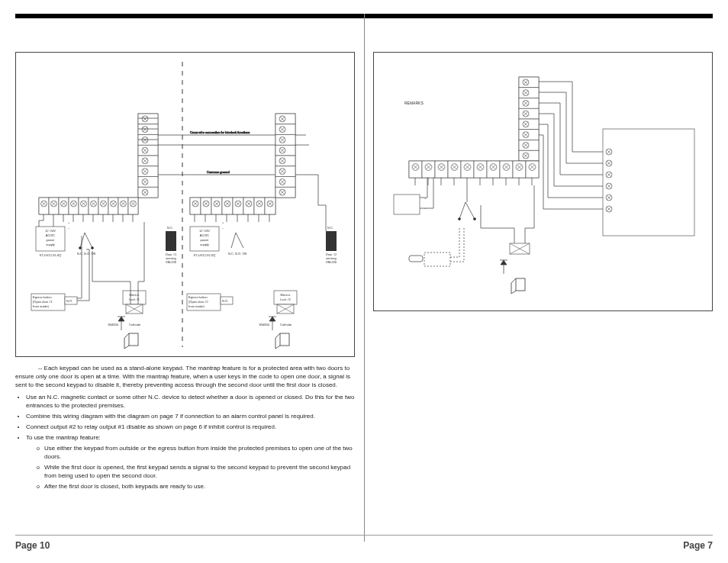 The width and height of the screenshot is (728, 563). I want to click on subbullet-1: Use either the keypad from outside or th…, so click(195, 453).